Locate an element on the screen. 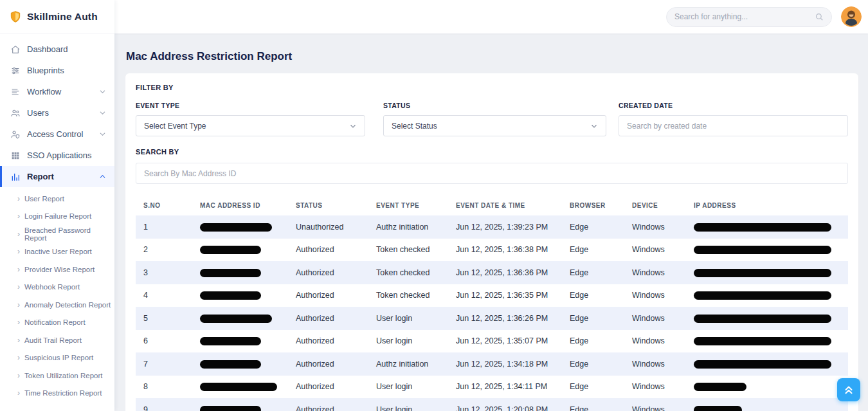 This screenshot has width=868, height=411. sidebar-item-dashboard: Dashboard is located at coordinates (57, 49).